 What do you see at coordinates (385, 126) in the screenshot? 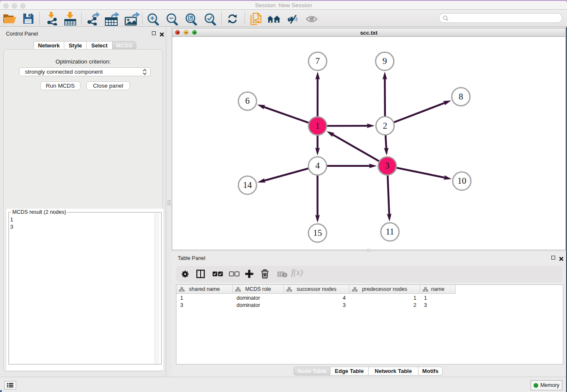
I see `svg-text: 2` at bounding box center [385, 126].